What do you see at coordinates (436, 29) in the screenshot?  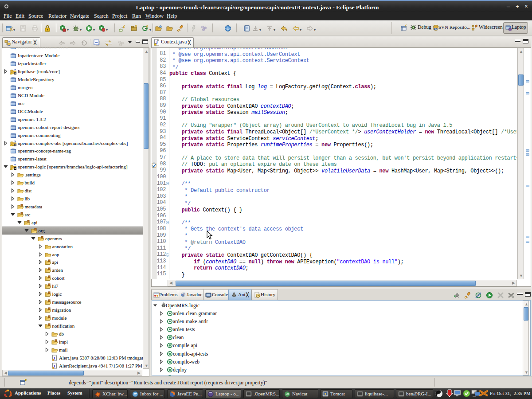 I see `svg-text: SVN` at bounding box center [436, 29].